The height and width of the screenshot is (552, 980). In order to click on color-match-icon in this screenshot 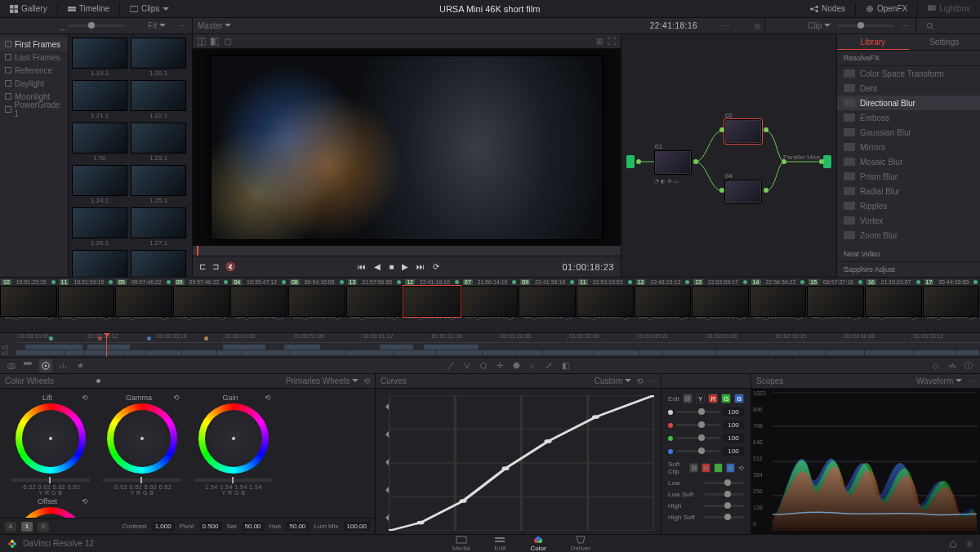, I will do `click(28, 366)`.